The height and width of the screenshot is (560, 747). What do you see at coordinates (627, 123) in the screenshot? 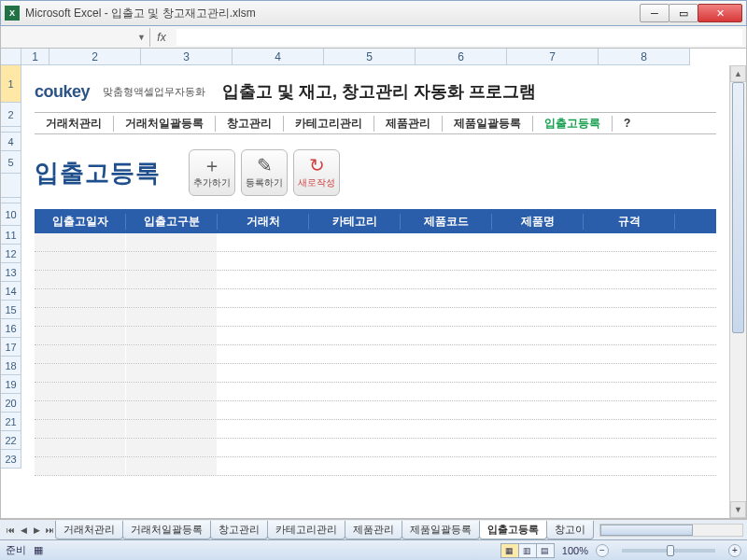
I see `nav-item: ?` at bounding box center [627, 123].